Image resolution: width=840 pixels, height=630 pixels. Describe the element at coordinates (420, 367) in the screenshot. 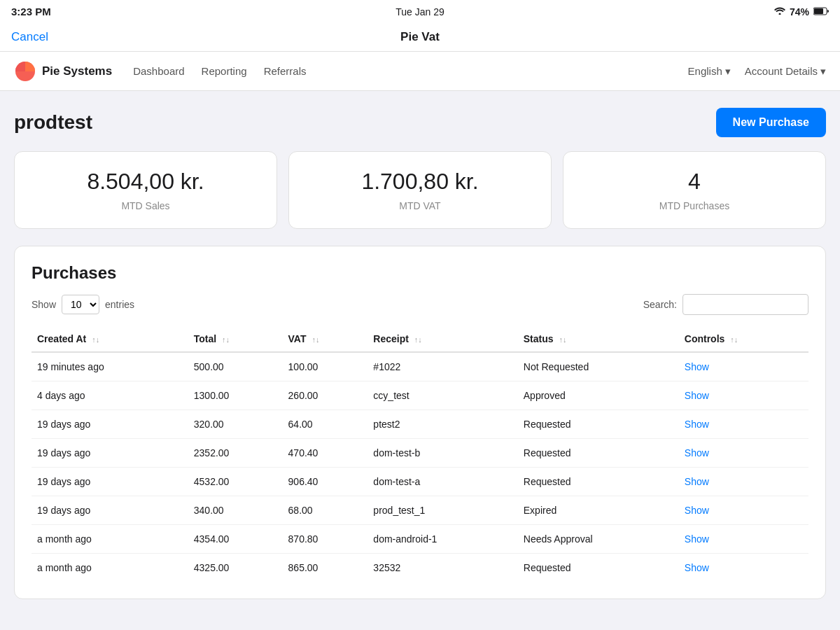

I see `table-row: 19 minutes ago 500.00 100.00 #1022 Not R…` at that location.